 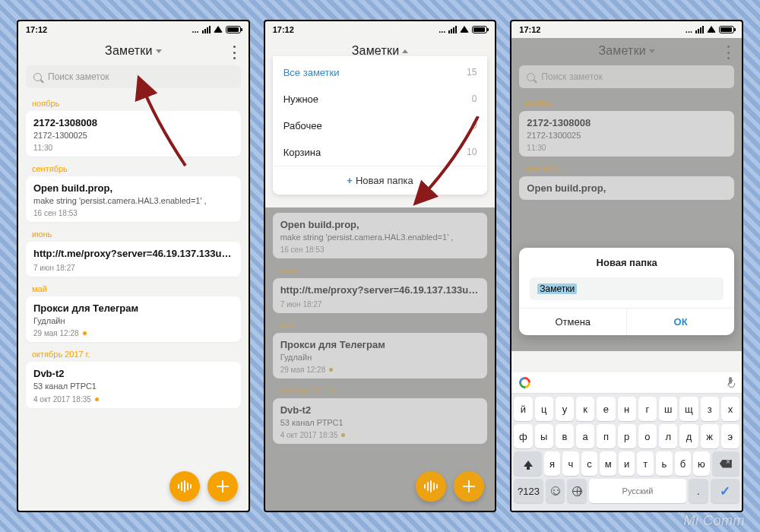 What do you see at coordinates (710, 436) in the screenshot?
I see `key-ж: ж` at bounding box center [710, 436].